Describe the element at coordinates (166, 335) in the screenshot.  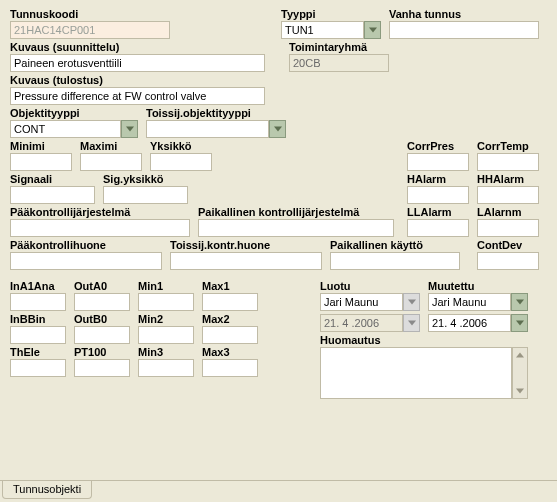
I see `input-min2` at that location.